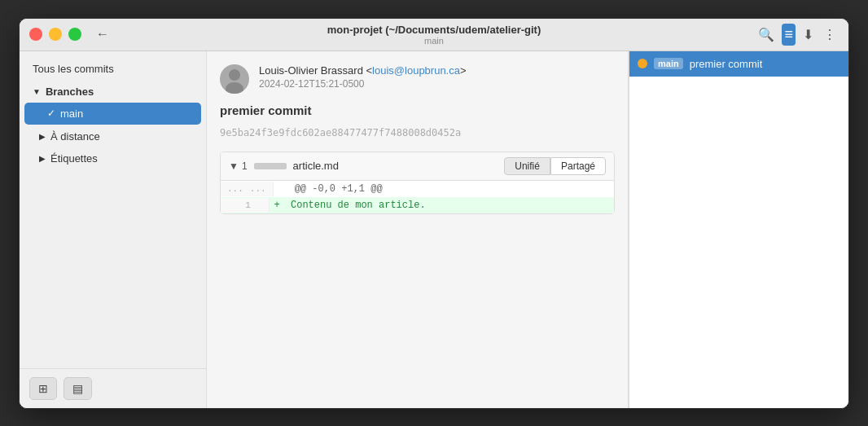 Image resolution: width=868 pixels, height=426 pixels. I want to click on sidebar-item-all-commits: Tous les commits, so click(112, 68).